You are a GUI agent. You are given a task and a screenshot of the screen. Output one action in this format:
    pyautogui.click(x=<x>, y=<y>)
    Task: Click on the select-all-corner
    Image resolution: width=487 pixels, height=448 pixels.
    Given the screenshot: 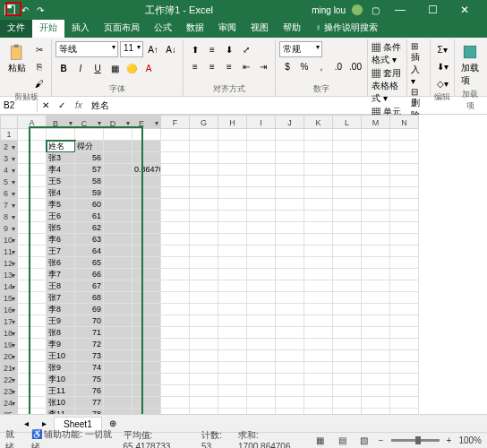 What is the action you would take?
    pyautogui.click(x=9, y=122)
    